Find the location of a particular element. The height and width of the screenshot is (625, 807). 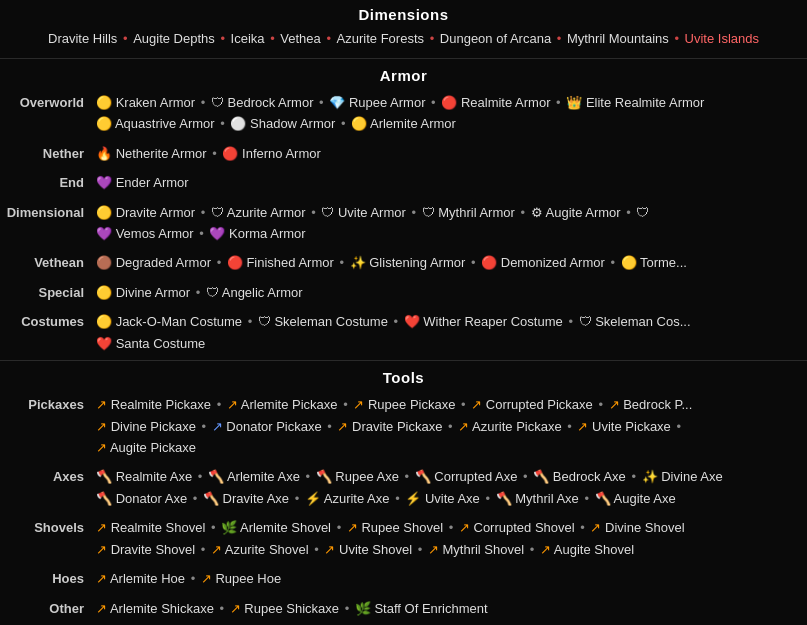

armor-nether-row: Nether 🔥 Netherite Armor • 🔴 Inferno Arm… is located at coordinates (404, 154).